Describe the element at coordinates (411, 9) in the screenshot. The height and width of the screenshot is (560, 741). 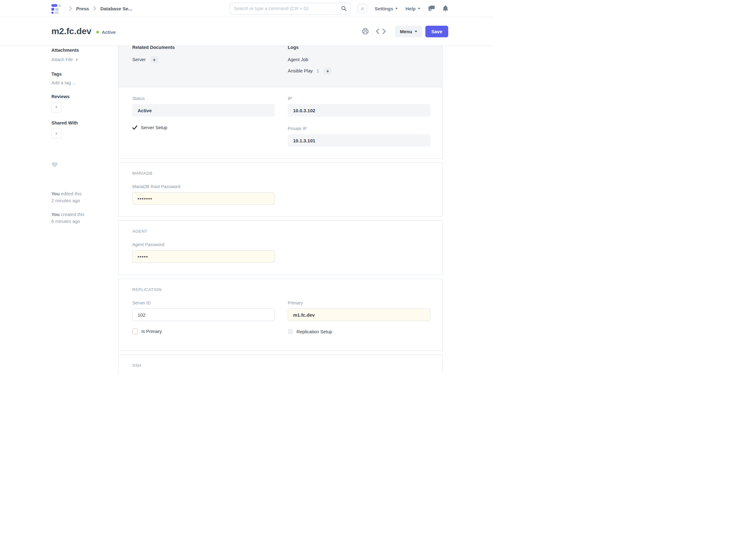
I see `help-label: Help` at that location.